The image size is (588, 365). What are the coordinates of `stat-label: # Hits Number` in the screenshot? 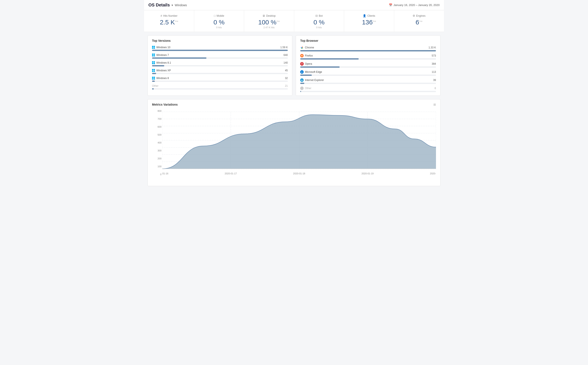 It's located at (169, 16).